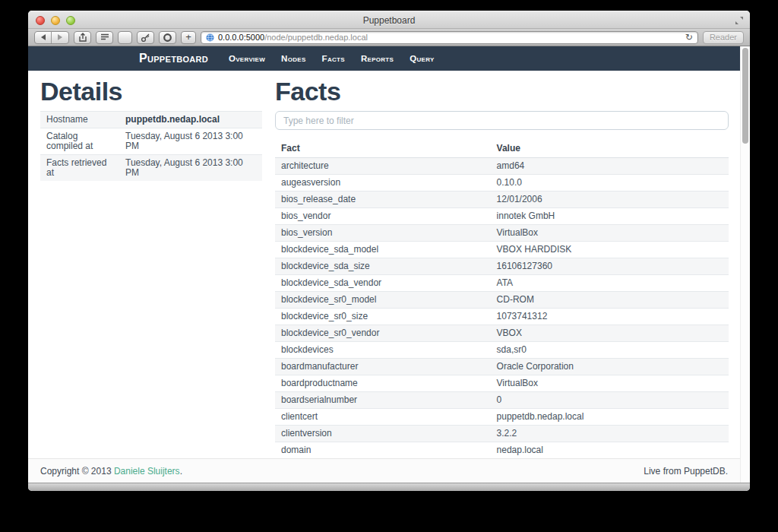  I want to click on copyright-period: ., so click(181, 471).